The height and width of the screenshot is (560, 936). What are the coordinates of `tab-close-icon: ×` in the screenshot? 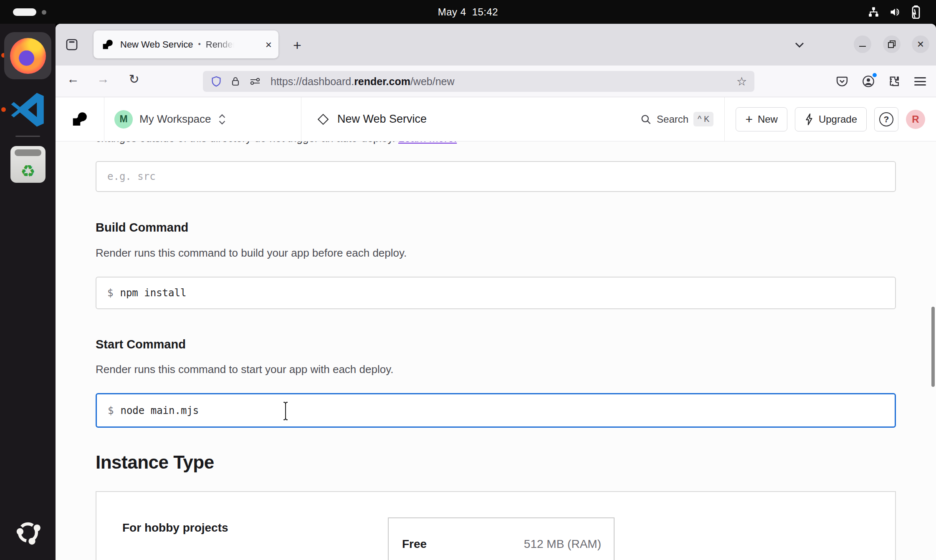 It's located at (269, 45).